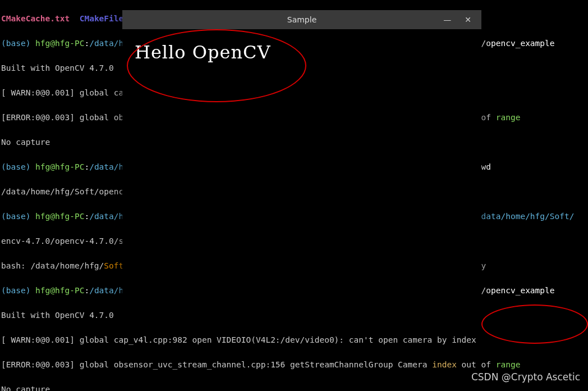  What do you see at coordinates (302, 20) in the screenshot?
I see `window-title: Sample` at bounding box center [302, 20].